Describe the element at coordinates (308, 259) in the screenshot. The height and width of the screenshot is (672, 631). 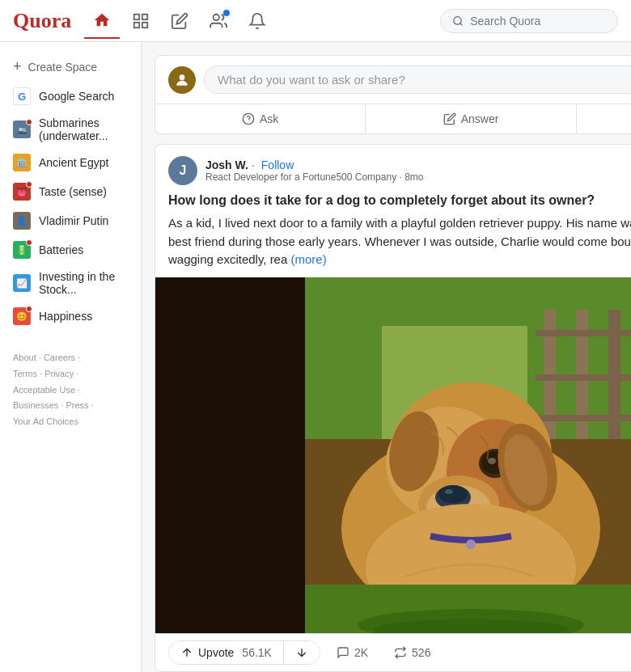
I see `read-more-link: (more)` at that location.